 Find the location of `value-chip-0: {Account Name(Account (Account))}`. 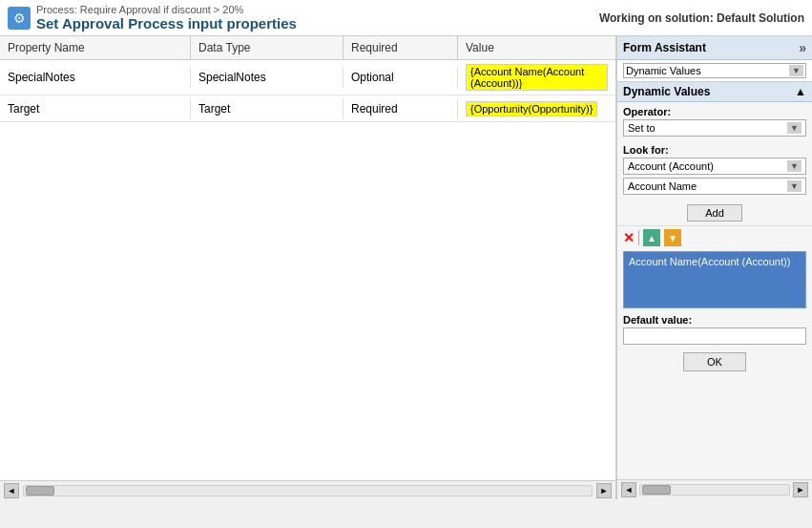

value-chip-0: {Account Name(Account (Account))} is located at coordinates (536, 77).